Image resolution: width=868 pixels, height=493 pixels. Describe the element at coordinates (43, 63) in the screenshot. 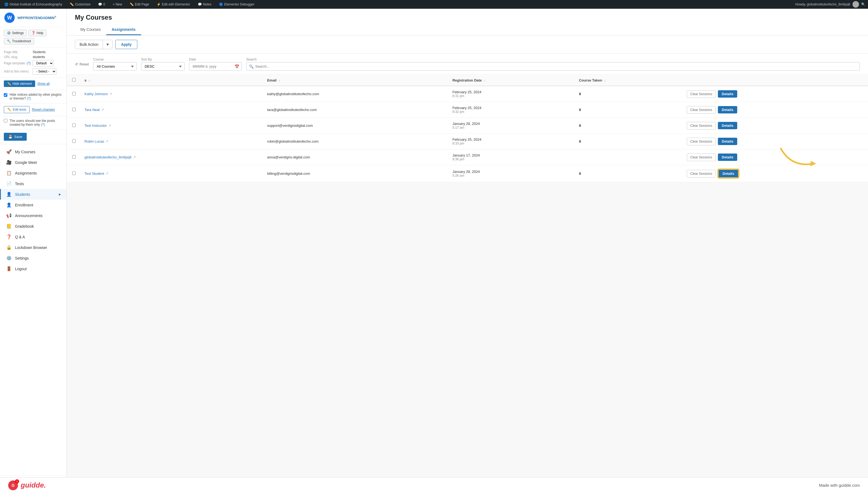

I see `page-template-select: Default` at that location.